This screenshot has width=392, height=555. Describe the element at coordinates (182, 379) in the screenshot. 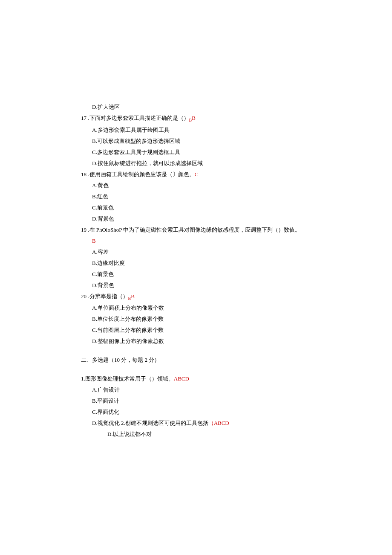

I see `mq1-answer: ABCD` at that location.